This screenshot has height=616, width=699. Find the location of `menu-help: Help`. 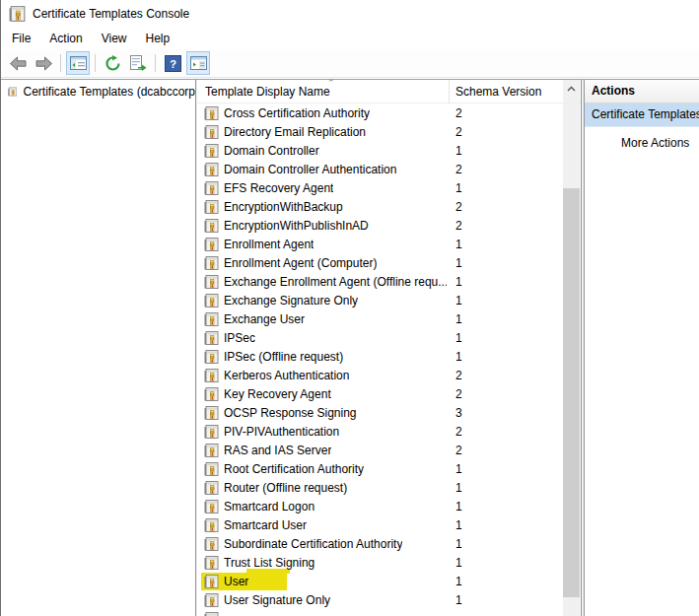

menu-help: Help is located at coordinates (158, 38).